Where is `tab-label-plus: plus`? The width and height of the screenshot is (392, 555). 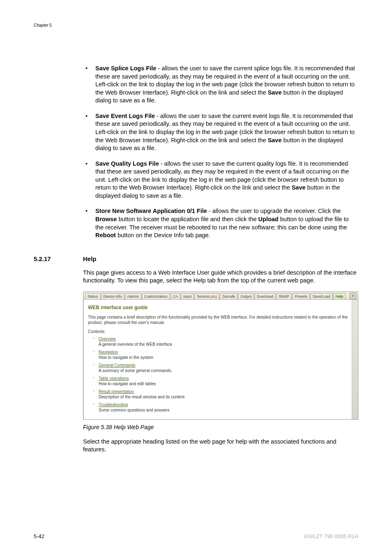 tab-label-plus: plus is located at coordinates (214, 296).